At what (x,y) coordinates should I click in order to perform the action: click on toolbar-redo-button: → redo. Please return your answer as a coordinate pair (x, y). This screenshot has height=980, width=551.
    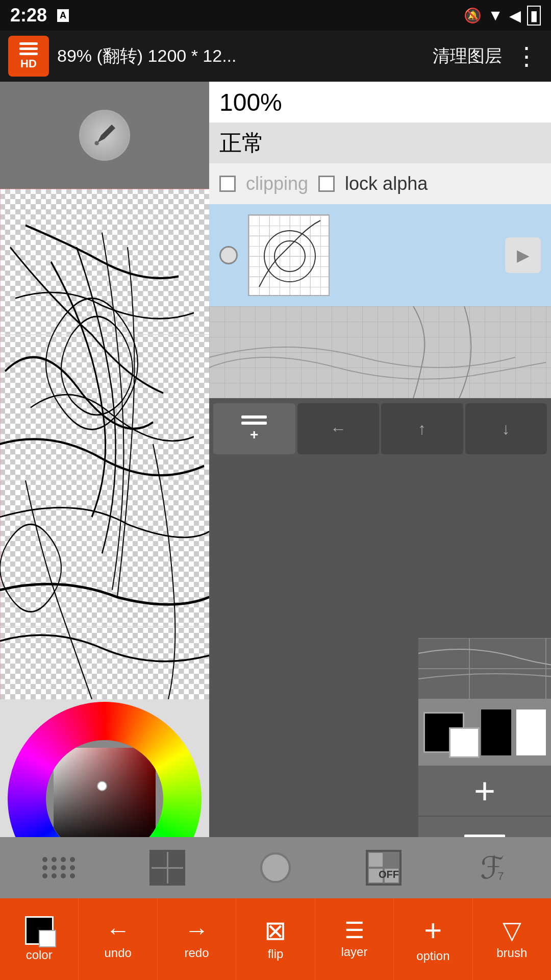
    Looking at the image, I should click on (197, 939).